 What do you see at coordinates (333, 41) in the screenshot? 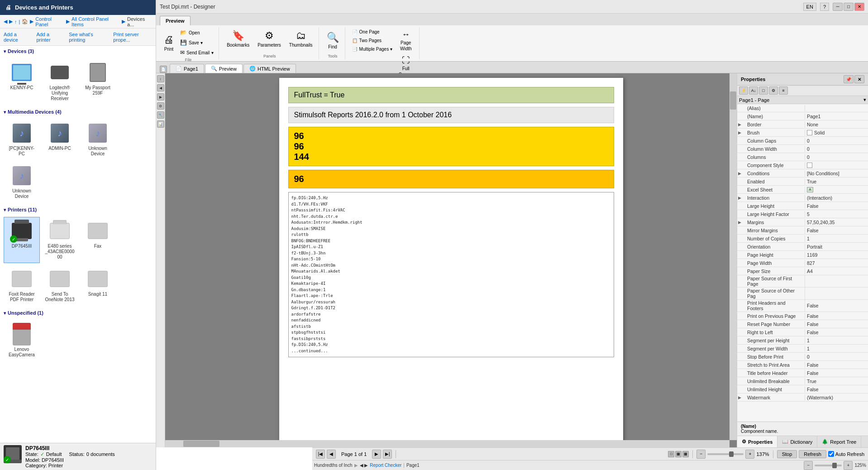
I see `find-button: 🔍 Find` at bounding box center [333, 41].